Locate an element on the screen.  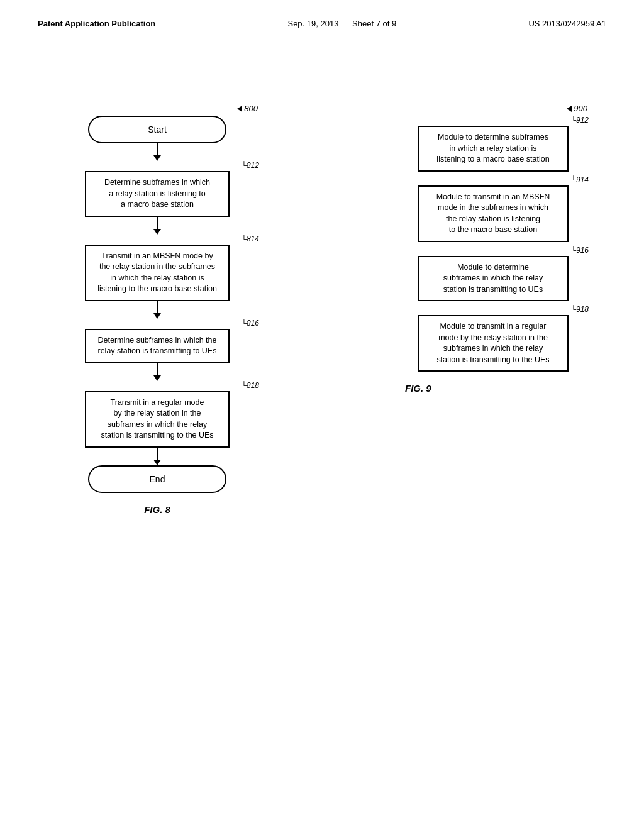
header-patent-number: US 2013/0242959 A1 is located at coordinates (567, 24).